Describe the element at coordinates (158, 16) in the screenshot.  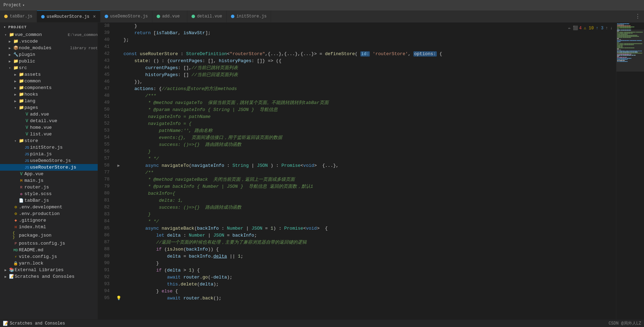
I see `tab-icon-add` at that location.